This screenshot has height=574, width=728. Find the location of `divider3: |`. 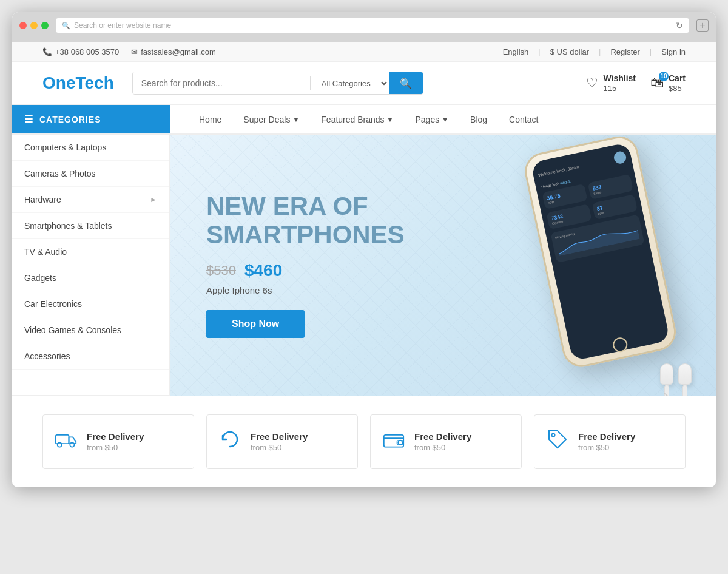

divider3: | is located at coordinates (650, 52).